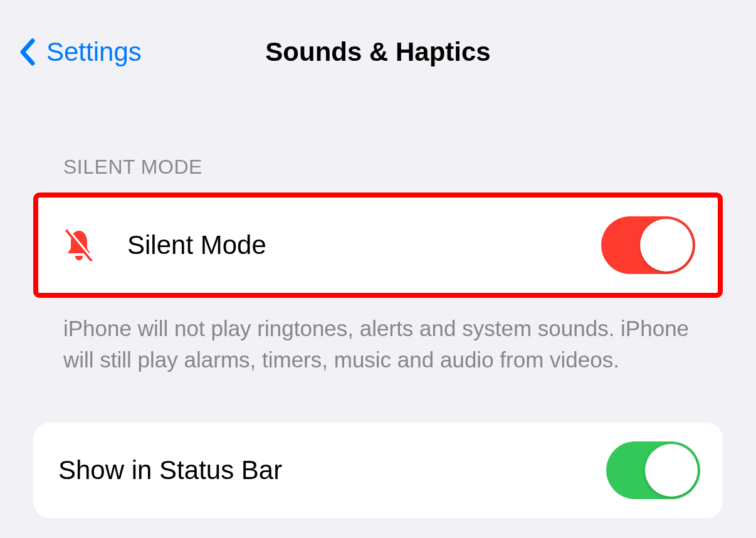 Image resolution: width=756 pixels, height=538 pixels. I want to click on show-in-status-bar-toggle, so click(653, 470).